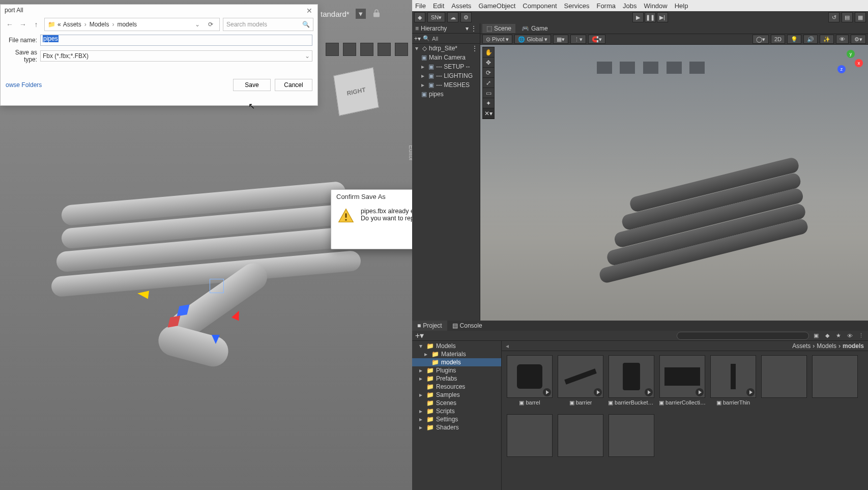 This screenshot has width=868, height=490. I want to click on dropdown-icon: ▾, so click(361, 14).